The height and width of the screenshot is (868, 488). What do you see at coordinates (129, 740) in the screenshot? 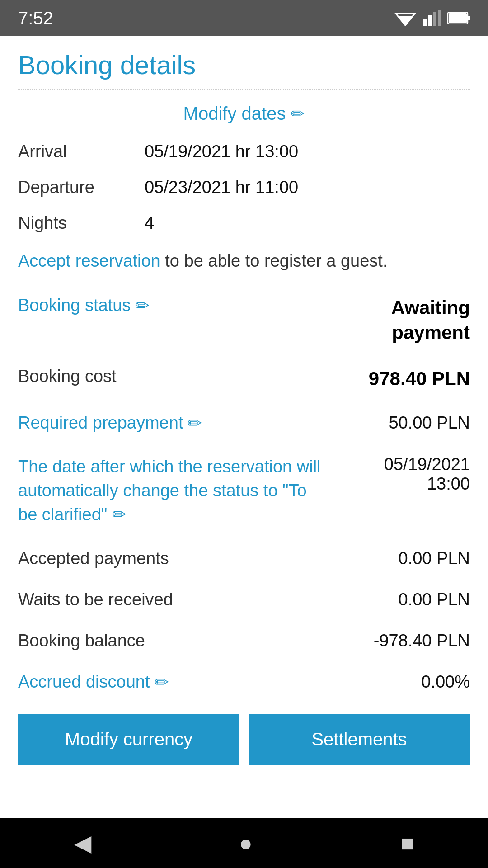
I see `modify-currency-button: Modify currency` at bounding box center [129, 740].